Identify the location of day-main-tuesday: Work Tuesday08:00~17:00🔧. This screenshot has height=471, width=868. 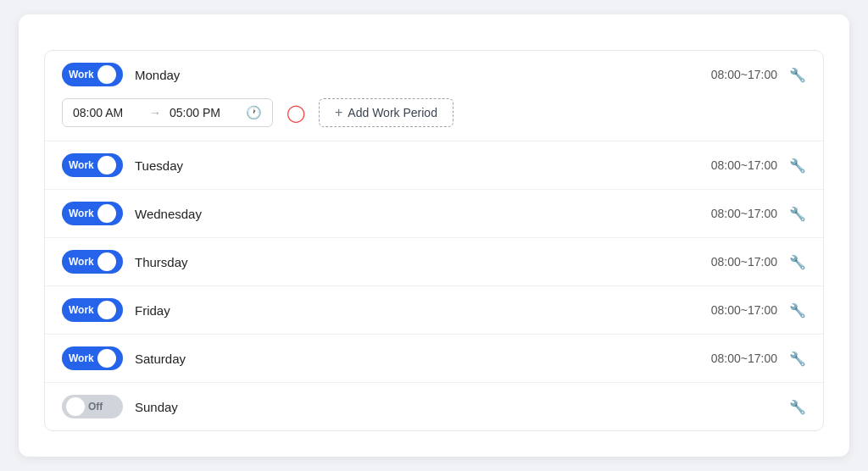
(434, 165).